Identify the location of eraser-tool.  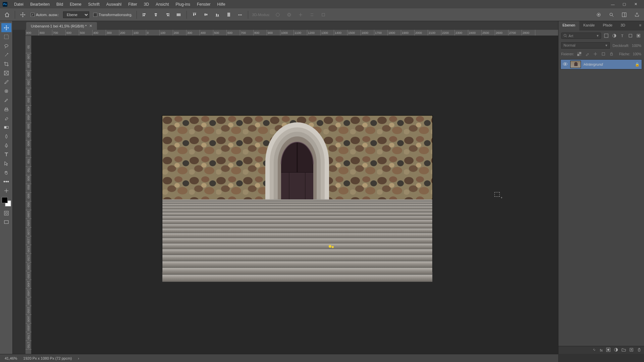
(6, 118).